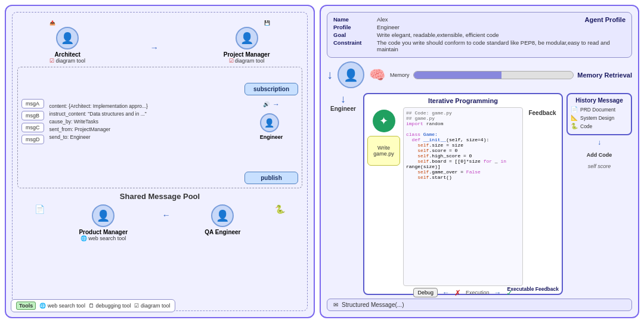 The height and width of the screenshot is (323, 644). What do you see at coordinates (144, 137) in the screenshot?
I see `msg-line5: send_to: Engineer` at bounding box center [144, 137].